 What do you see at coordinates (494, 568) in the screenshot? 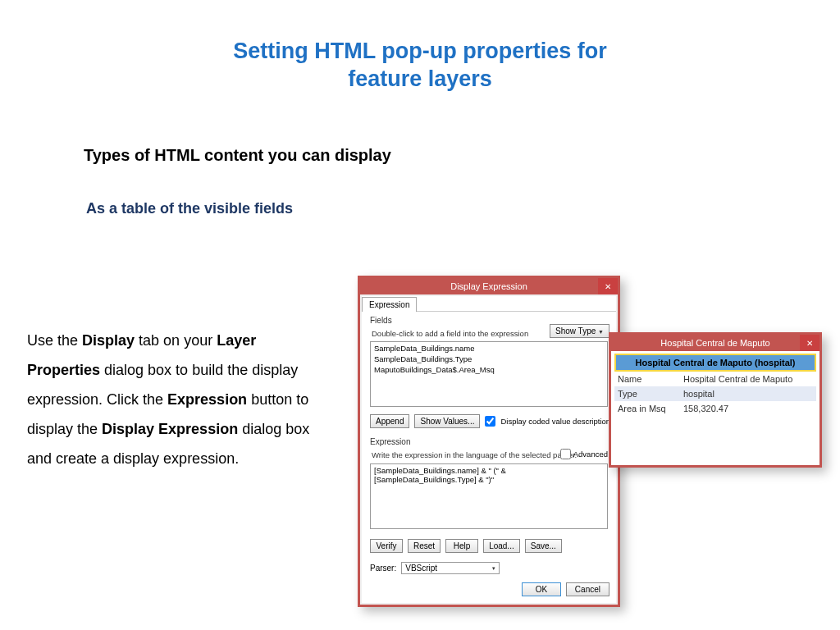
I see `chevron-down-icon: ▾` at bounding box center [494, 568].